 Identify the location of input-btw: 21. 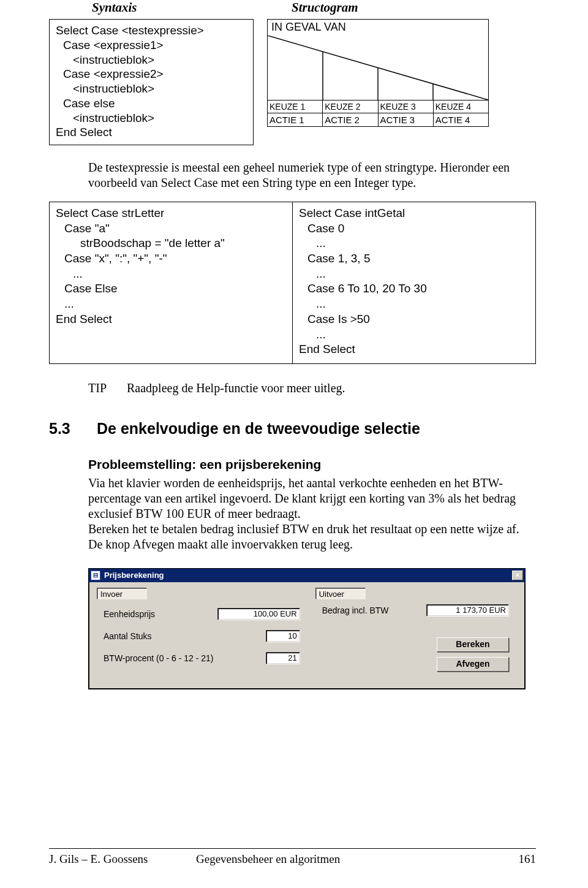
(283, 658).